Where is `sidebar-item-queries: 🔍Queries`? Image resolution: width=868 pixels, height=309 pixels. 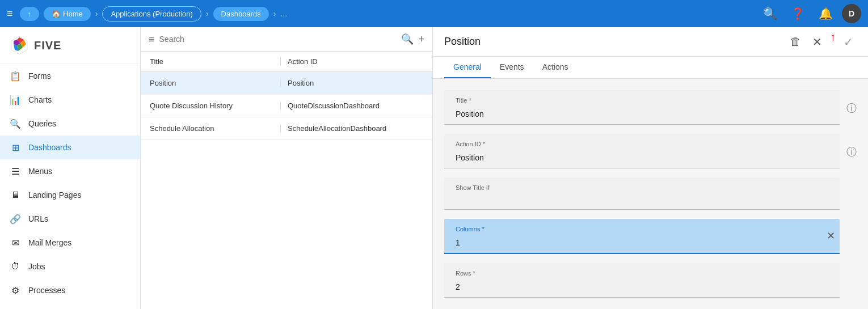
sidebar-item-queries: 🔍Queries is located at coordinates (70, 124).